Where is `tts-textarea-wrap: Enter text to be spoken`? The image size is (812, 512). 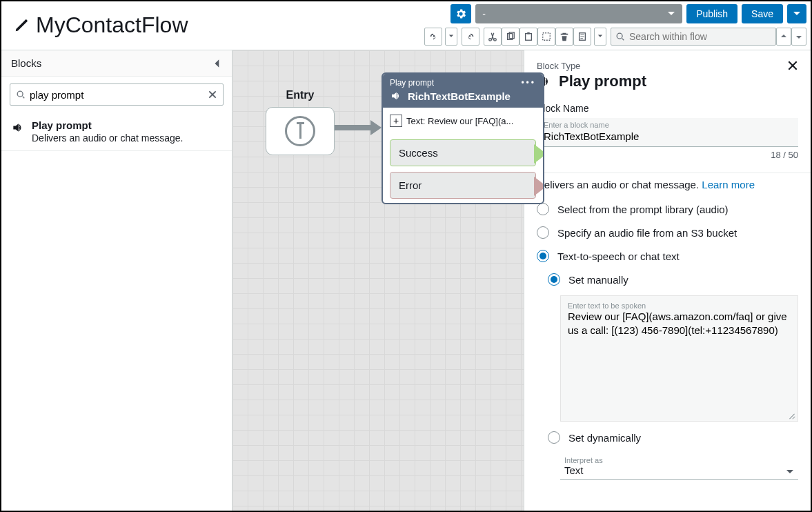
tts-textarea-wrap: Enter text to be spoken is located at coordinates (679, 359).